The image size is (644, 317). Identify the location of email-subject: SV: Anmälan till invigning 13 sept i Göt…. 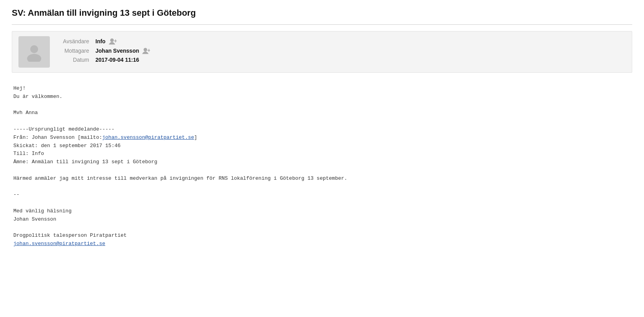
(322, 13).